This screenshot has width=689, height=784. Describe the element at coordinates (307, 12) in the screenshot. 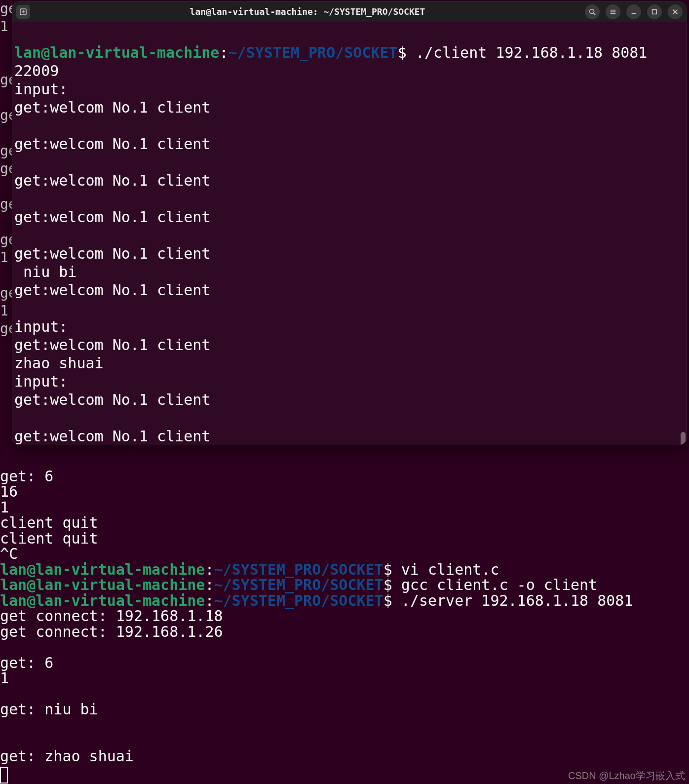

I see `window-title: lan@lan-virtual-machine: ~/SYSTEM_PRO/SO…` at that location.